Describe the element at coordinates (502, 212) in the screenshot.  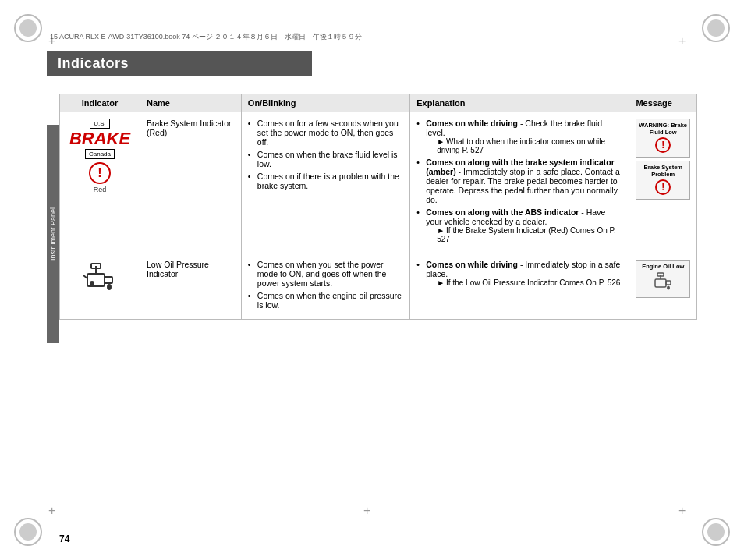
I see `explanation-bold: Comes on along with the ABS indicator` at that location.